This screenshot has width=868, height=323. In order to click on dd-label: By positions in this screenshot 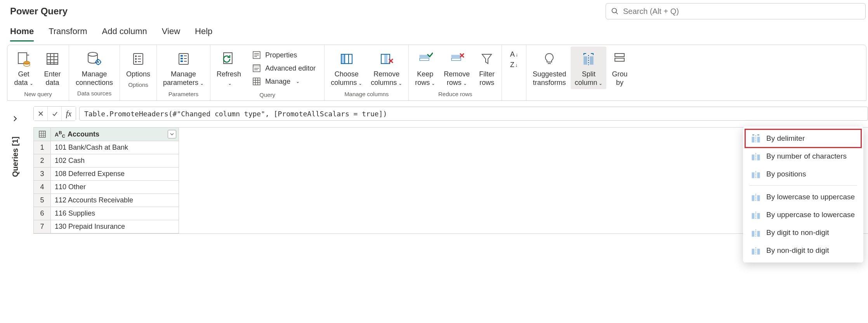, I will do `click(786, 174)`.